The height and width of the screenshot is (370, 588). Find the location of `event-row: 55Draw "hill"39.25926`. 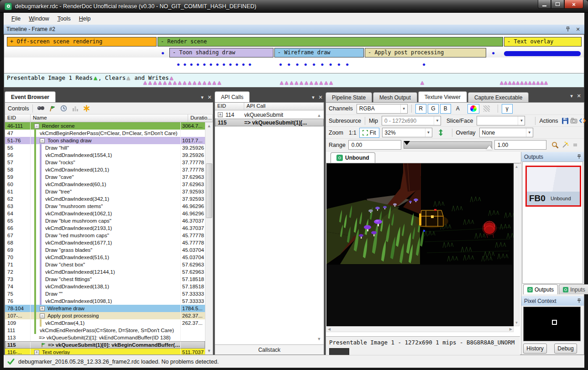

event-row: 55Draw "hill"39.25926 is located at coordinates (105, 148).